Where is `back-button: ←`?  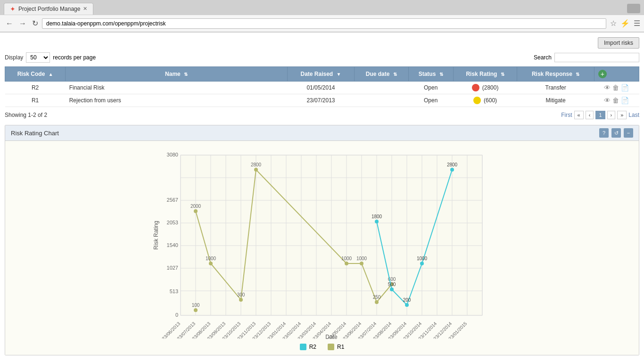 back-button: ← is located at coordinates (9, 24).